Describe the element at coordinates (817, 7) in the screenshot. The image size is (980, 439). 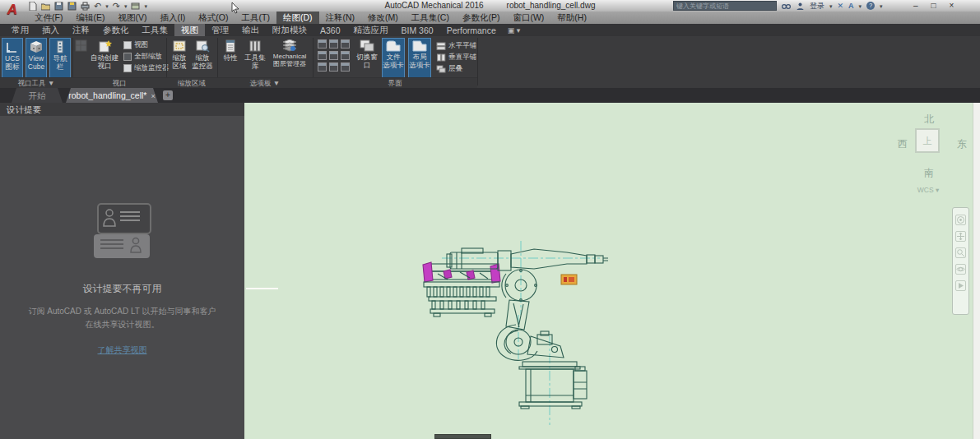
I see `sign-in-button: 登录` at that location.